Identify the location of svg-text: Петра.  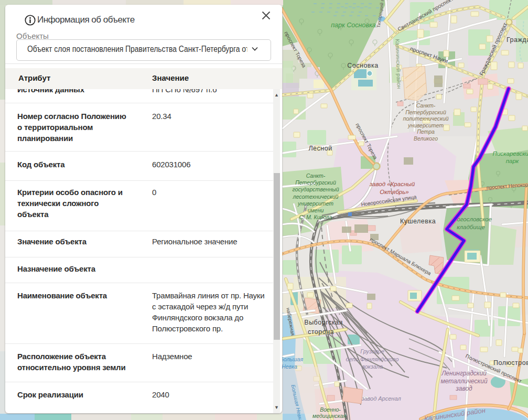
(426, 132).